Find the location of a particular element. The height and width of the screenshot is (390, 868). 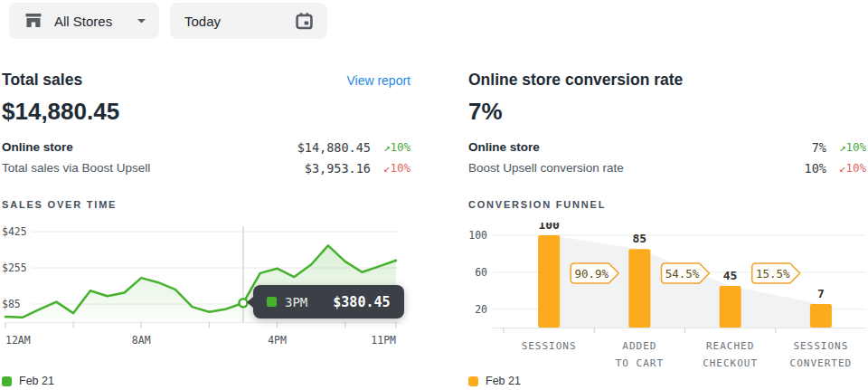

sales-legend: Feb 21 is located at coordinates (28, 381).